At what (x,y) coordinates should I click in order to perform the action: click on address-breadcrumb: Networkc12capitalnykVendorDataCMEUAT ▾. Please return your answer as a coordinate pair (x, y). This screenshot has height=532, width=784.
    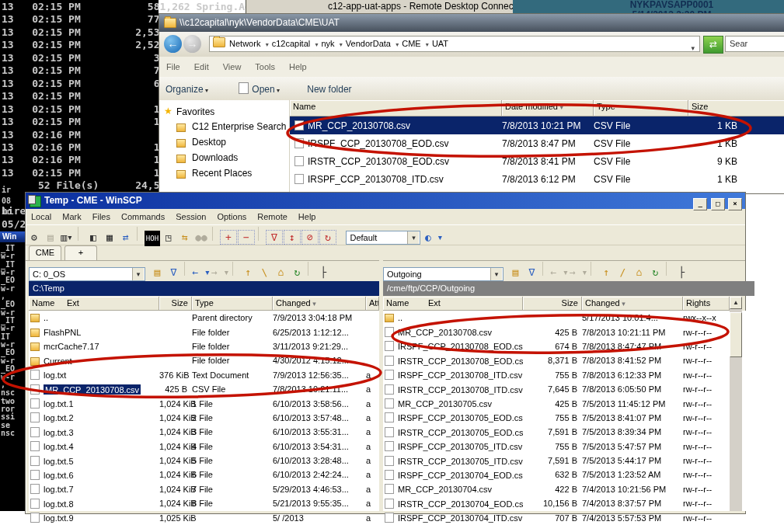
    Looking at the image, I should click on (455, 43).